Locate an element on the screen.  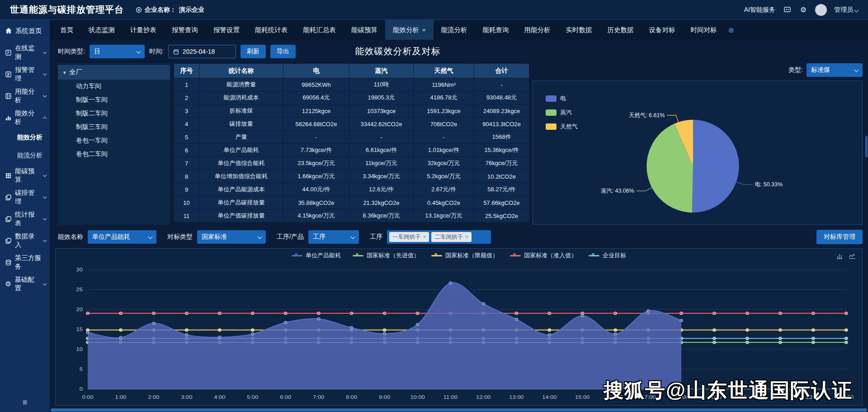
table-row: 10单位产品碳排放量35.88kgCO2e21.32kgCO2e0.45kgCO… is located at coordinates (352, 203).